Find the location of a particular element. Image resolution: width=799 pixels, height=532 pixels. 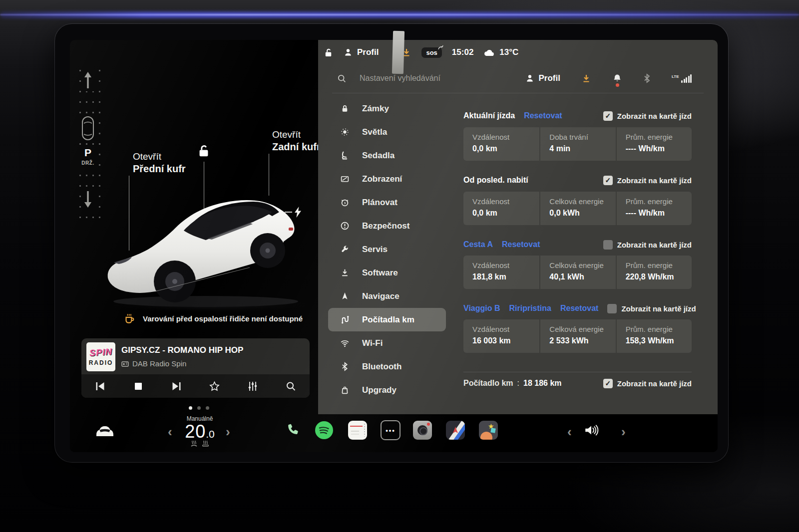

next-track-icon is located at coordinates (177, 386).